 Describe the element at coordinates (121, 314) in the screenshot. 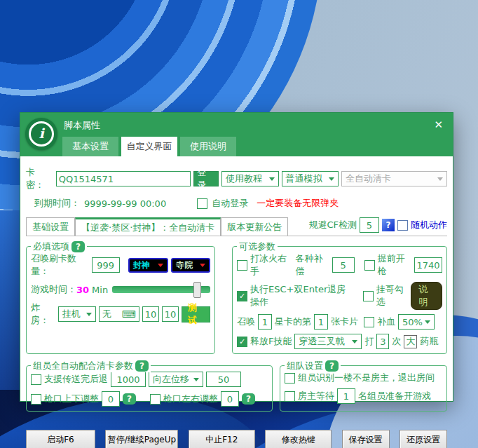

I see `bomb-row: 炸房： 挂机 无 ⌨ 测试` at that location.